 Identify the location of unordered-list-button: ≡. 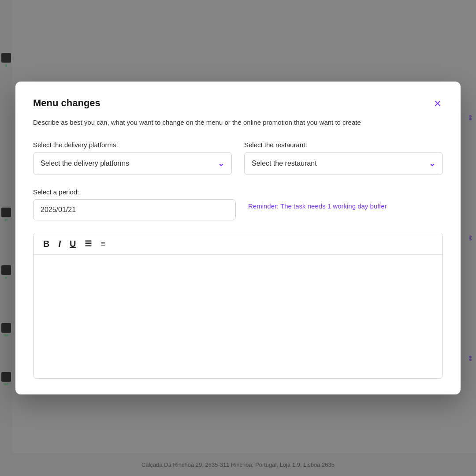
(103, 244).